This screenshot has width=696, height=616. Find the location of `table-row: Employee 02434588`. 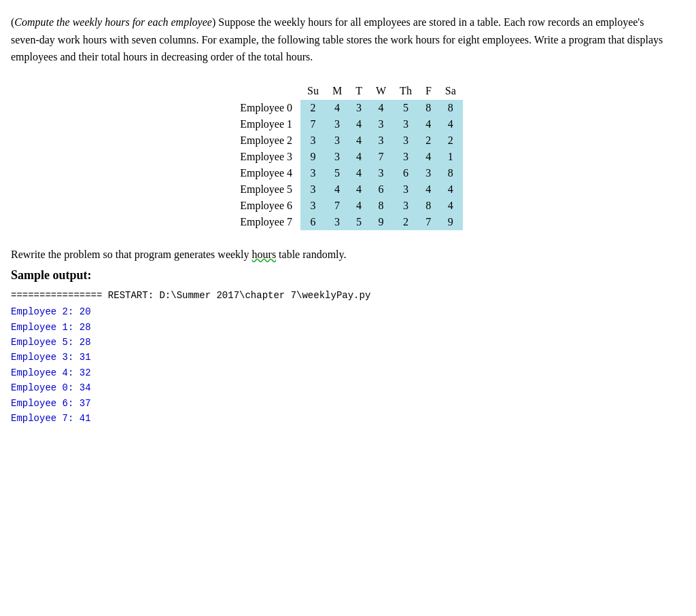

table-row: Employee 02434588 is located at coordinates (348, 108).